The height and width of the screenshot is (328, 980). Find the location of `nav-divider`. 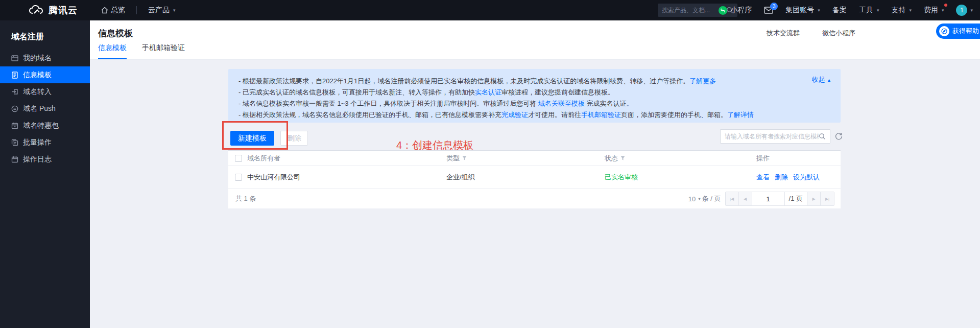

nav-divider is located at coordinates (137, 10).